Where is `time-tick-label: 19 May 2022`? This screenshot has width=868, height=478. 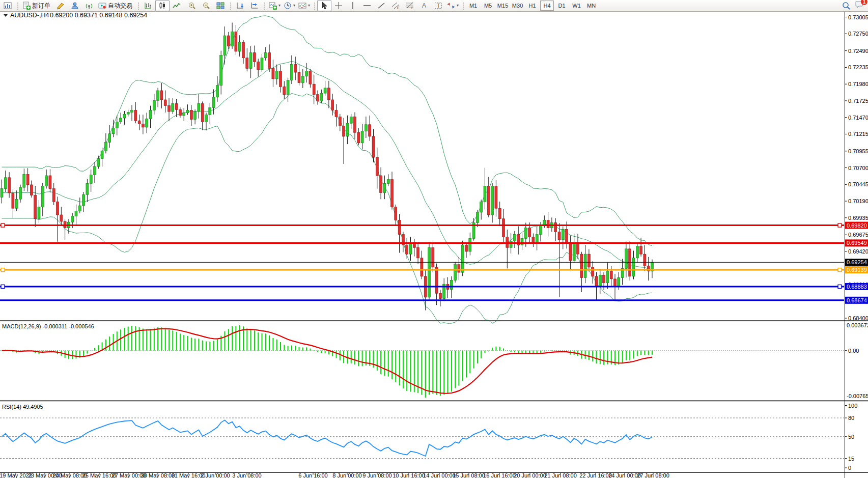 time-tick-label: 19 May 2022 is located at coordinates (16, 475).